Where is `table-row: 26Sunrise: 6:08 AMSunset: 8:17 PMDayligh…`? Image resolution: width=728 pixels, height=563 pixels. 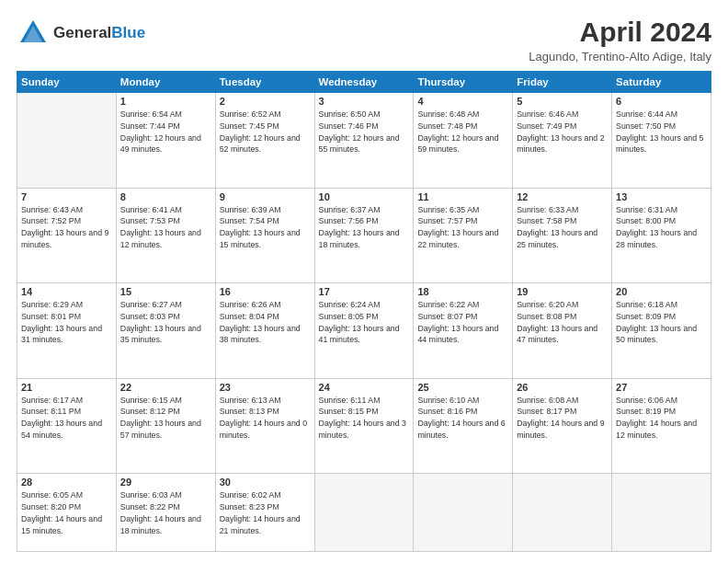 table-row: 26Sunrise: 6:08 AMSunset: 8:17 PMDayligh… is located at coordinates (563, 426).